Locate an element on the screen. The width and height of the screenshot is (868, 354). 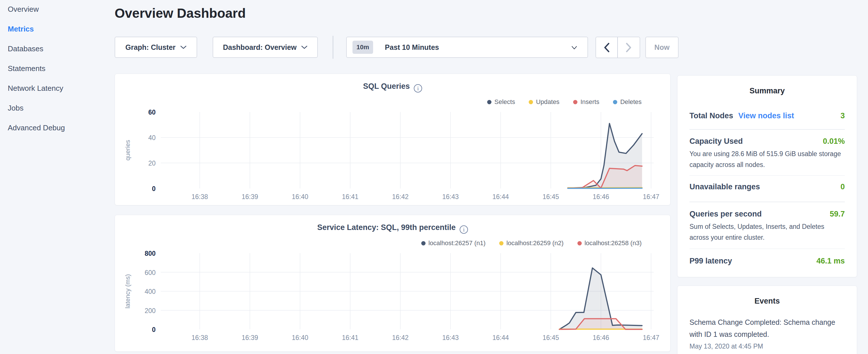
summary-row-capacity-used: Capacity Used 0.01% is located at coordinates (767, 142).